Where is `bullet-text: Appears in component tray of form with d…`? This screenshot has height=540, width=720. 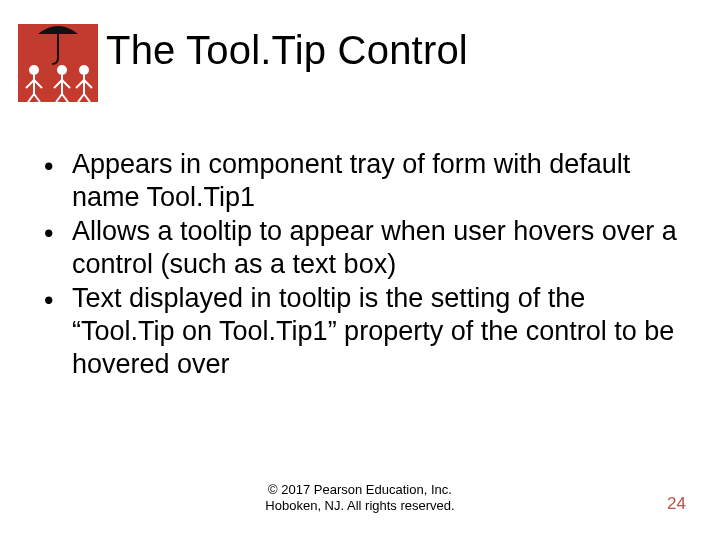
bullet-text: Appears in component tray of form with d… is located at coordinates (376, 181).